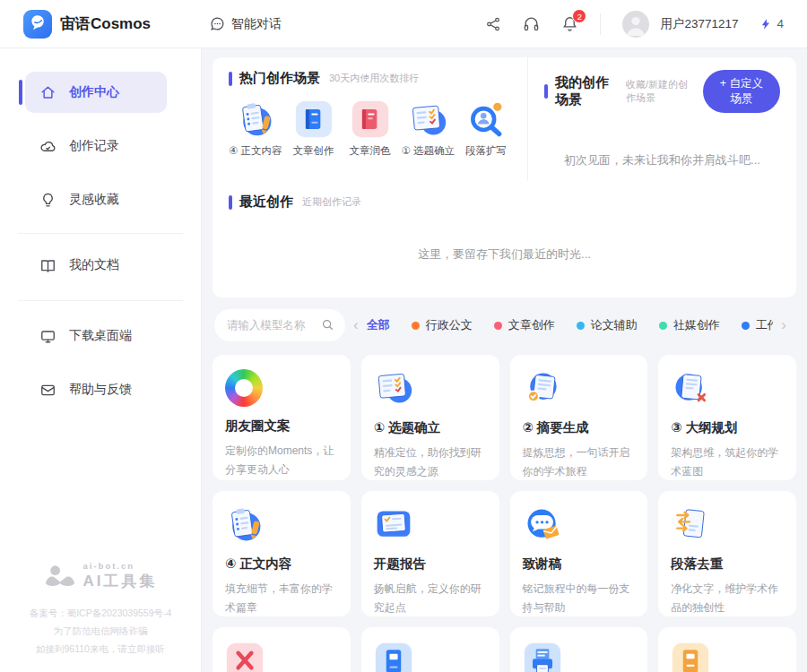 The height and width of the screenshot is (672, 807). Describe the element at coordinates (442, 325) in the screenshot. I see `tab-admin-docs: 行政公文` at that location.